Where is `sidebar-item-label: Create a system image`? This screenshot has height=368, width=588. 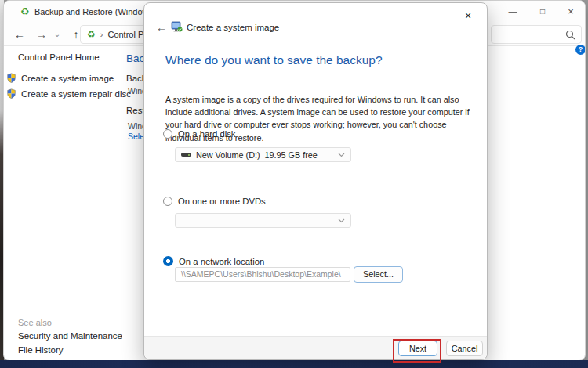
sidebar-item-label: Create a system image is located at coordinates (67, 78).